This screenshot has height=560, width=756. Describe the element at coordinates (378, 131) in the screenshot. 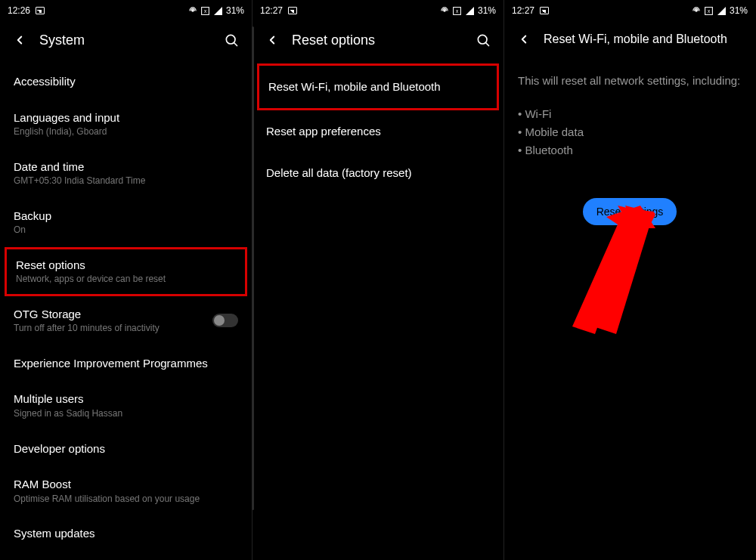

I see `item-title: Reset app preferences` at that location.